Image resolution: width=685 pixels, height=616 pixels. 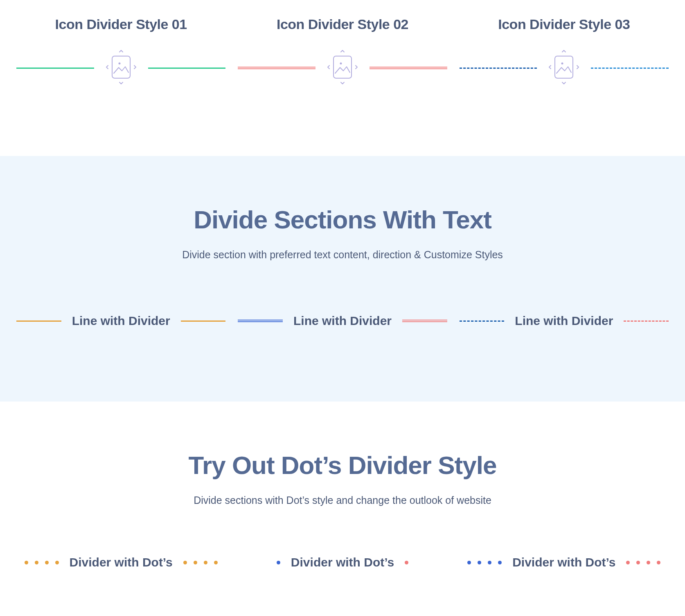 I want to click on section-heading: Divide Sections With Text, so click(x=342, y=219).